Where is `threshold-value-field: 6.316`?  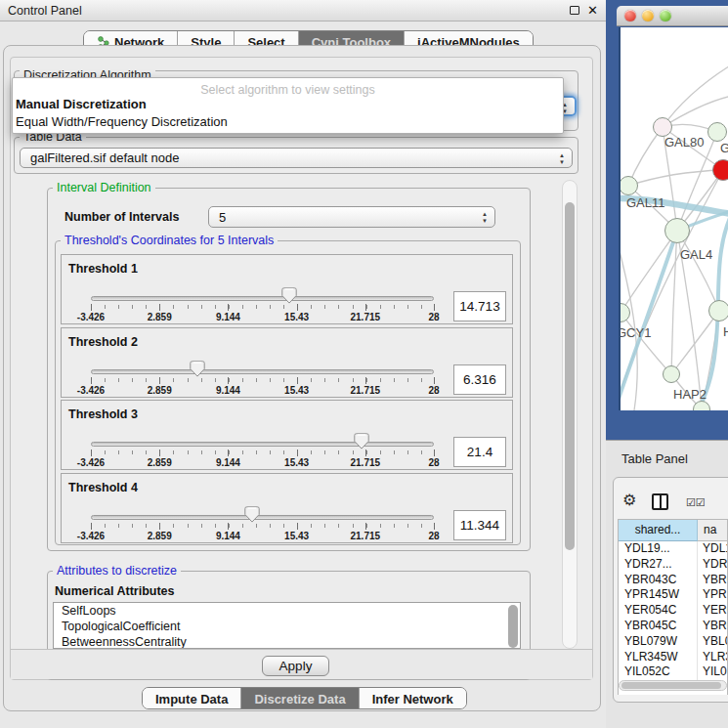 threshold-value-field: 6.316 is located at coordinates (480, 379).